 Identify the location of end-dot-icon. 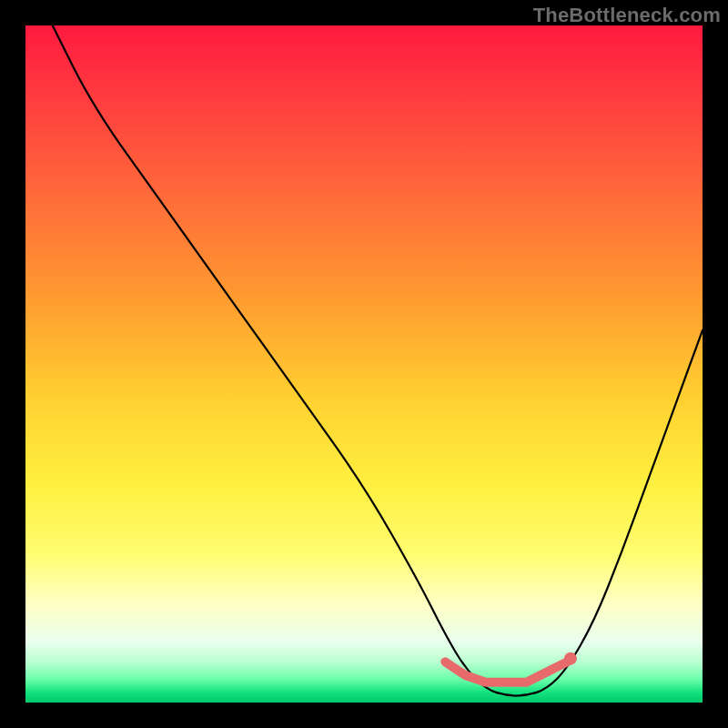
(571, 659).